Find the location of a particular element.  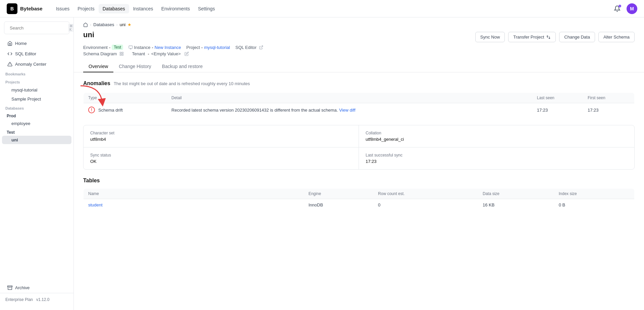

sidebar-prod-label: Prod is located at coordinates (37, 115).